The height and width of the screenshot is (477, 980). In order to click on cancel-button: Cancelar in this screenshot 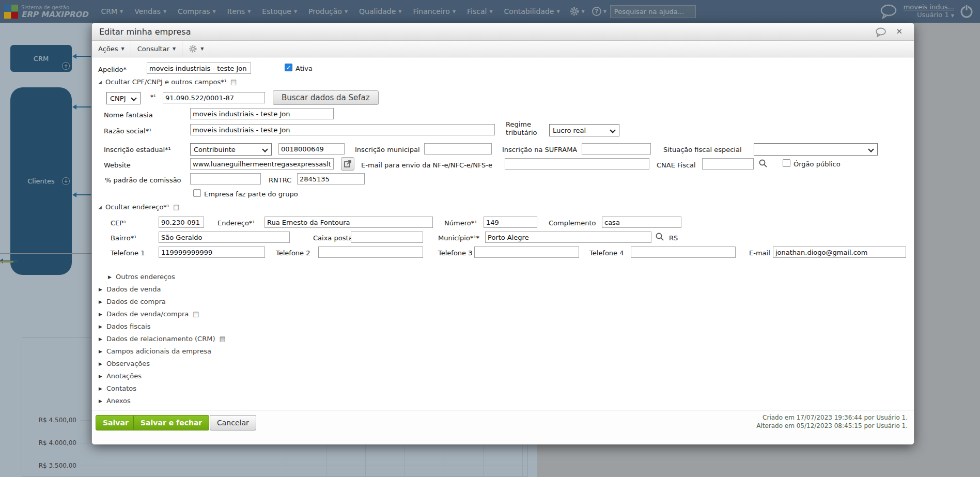, I will do `click(233, 423)`.